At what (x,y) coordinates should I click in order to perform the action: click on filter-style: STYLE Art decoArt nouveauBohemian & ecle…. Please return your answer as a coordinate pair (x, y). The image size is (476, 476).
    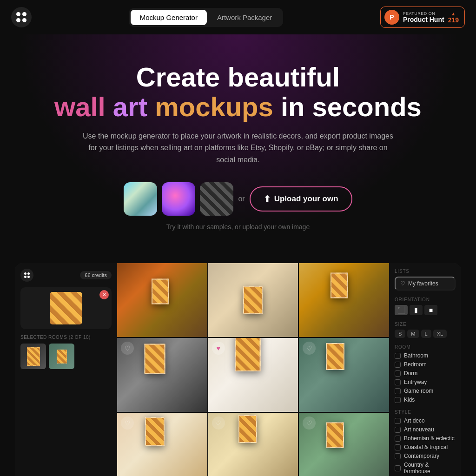
    Looking at the image, I should click on (425, 442).